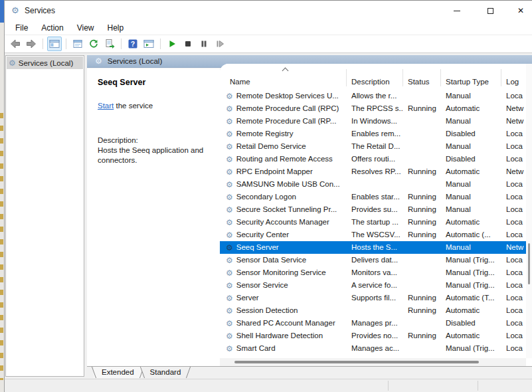 The width and height of the screenshot is (532, 392). I want to click on pane-header-icon: ⚙, so click(98, 61).